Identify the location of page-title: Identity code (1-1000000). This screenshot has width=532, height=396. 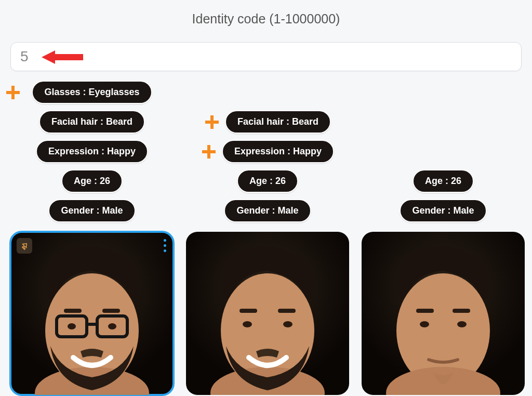
(266, 19).